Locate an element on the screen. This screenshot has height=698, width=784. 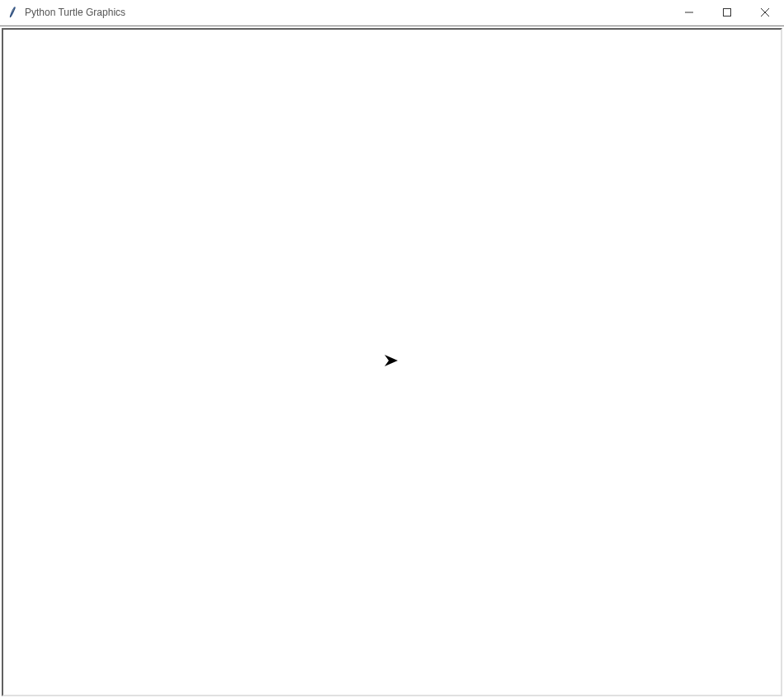
maximize-button is located at coordinates (727, 12).